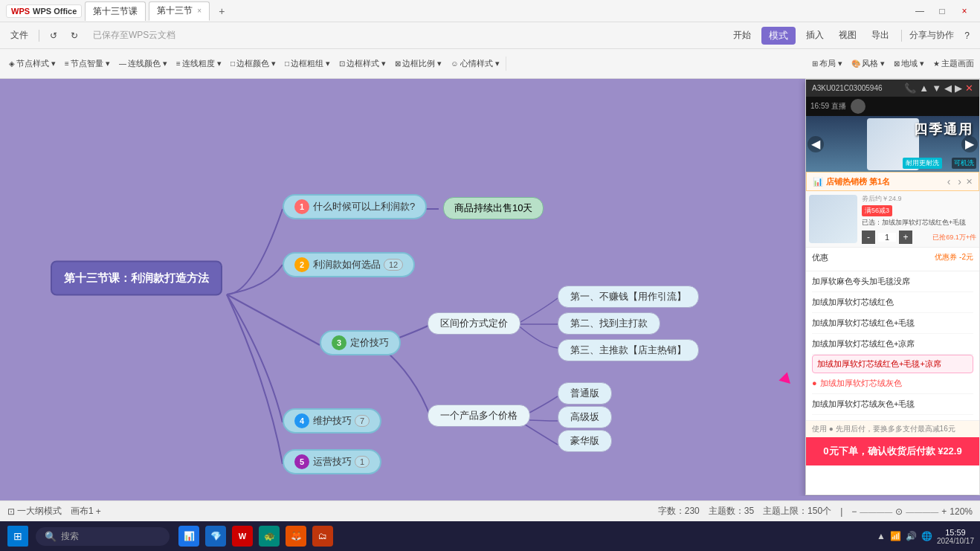 This screenshot has height=551, width=980. What do you see at coordinates (179, 11) in the screenshot?
I see `tab-lesson13: 第十三节 ×` at bounding box center [179, 11].